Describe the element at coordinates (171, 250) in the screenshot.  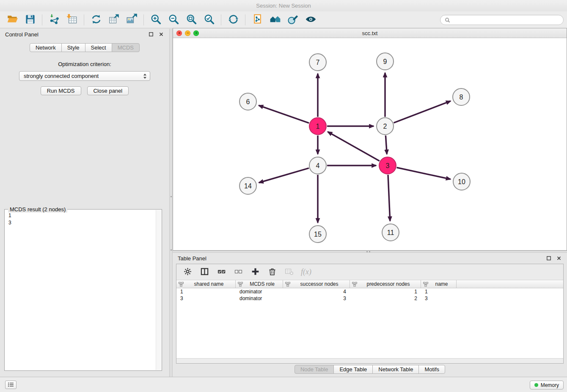
I see `splitter-grip` at that location.